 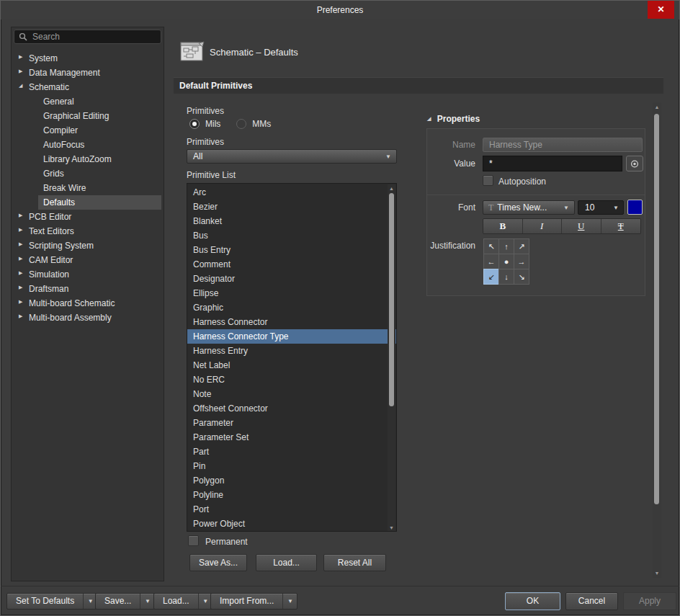 What do you see at coordinates (292, 452) in the screenshot?
I see `list-item-part: Part` at bounding box center [292, 452].